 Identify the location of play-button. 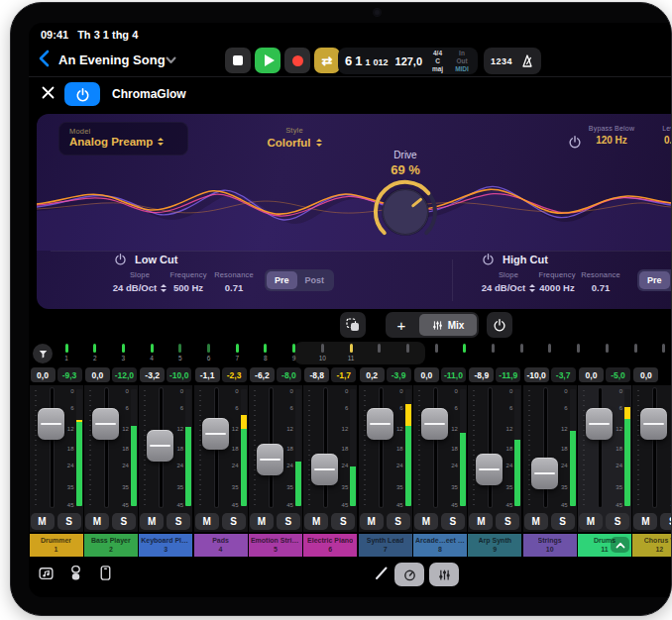
(268, 60).